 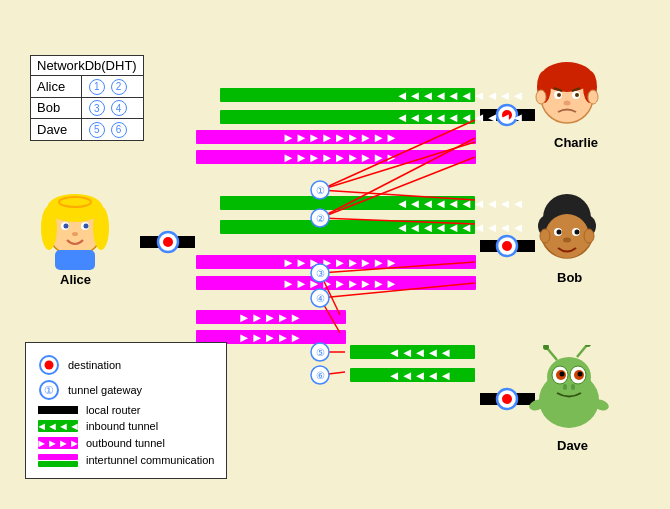 I want to click on diag-num-2-circle, so click(x=320, y=218).